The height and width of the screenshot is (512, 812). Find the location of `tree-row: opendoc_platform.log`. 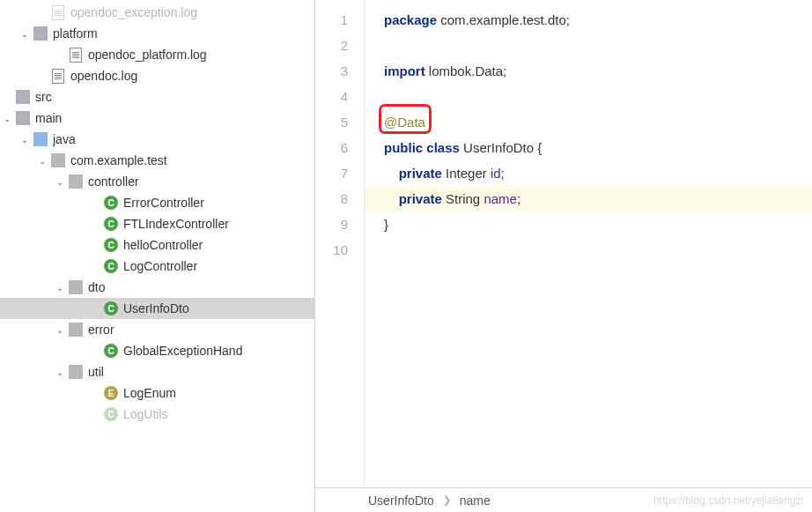

tree-row: opendoc_platform.log is located at coordinates (157, 55).